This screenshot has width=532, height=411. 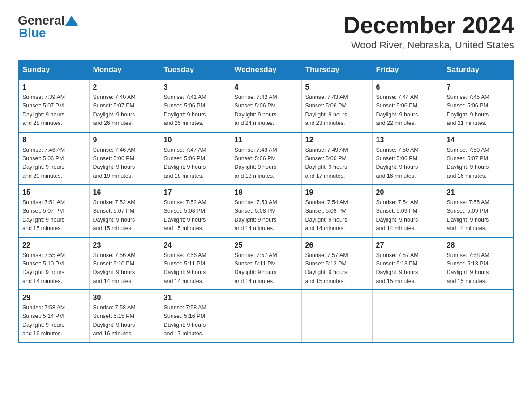 I want to click on calendar-cell: 15 Sunrise: 7:51 AM Sunset: 5:07 PM Dayl…, so click(x=54, y=211).